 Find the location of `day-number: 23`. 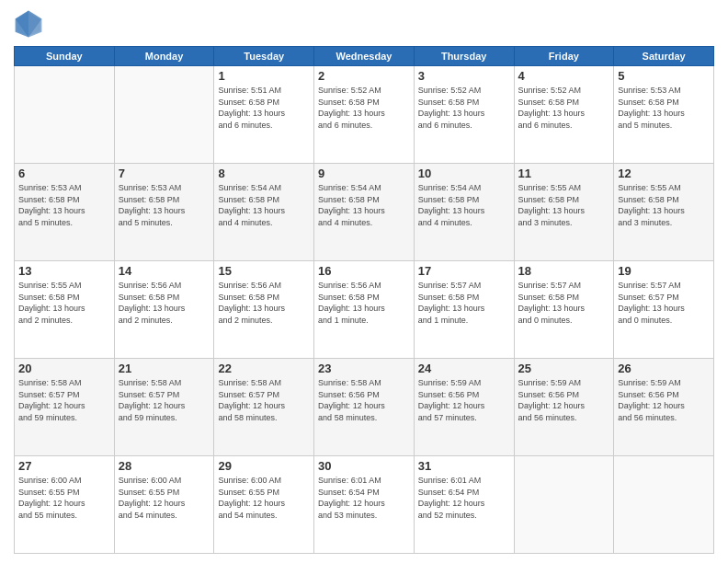

day-number: 23 is located at coordinates (364, 368).